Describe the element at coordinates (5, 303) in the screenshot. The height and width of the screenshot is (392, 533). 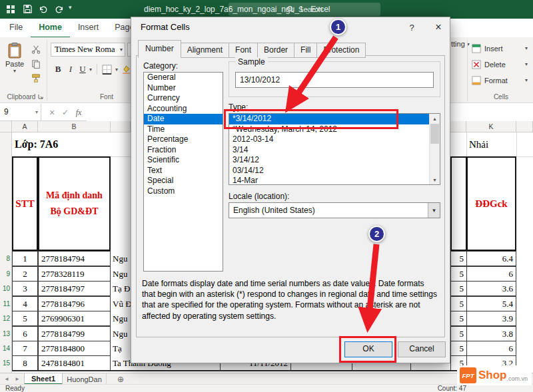
I see `row-header: 11` at that location.